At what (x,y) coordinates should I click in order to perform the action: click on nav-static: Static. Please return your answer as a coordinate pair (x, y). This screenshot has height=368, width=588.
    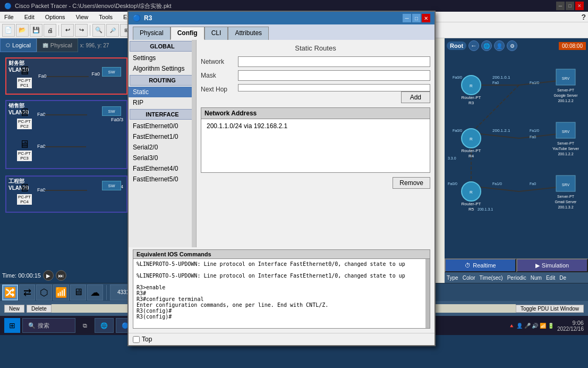
    Looking at the image, I should click on (163, 92).